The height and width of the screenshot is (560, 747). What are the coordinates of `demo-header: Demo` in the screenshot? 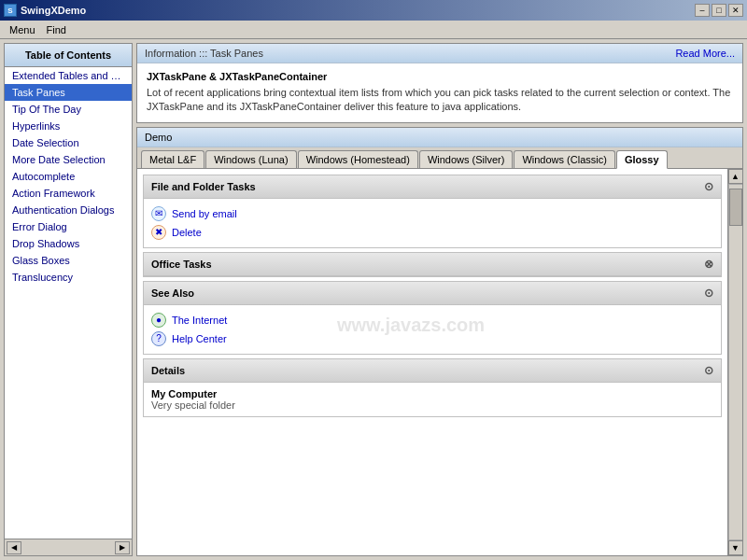 It's located at (440, 138).